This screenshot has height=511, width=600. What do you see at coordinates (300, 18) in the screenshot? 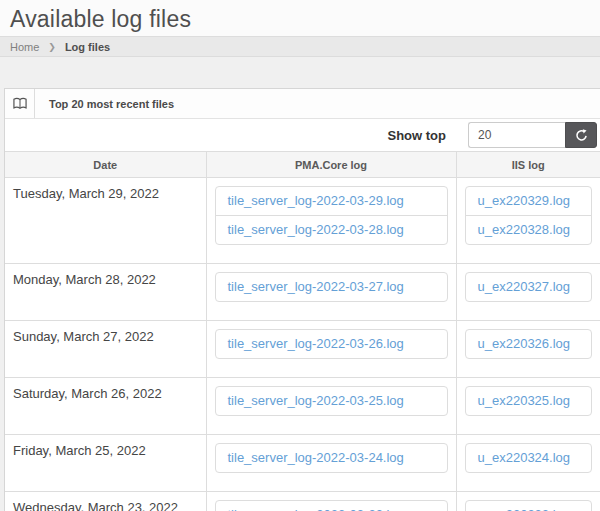
I see `page-header: Available log files` at bounding box center [300, 18].